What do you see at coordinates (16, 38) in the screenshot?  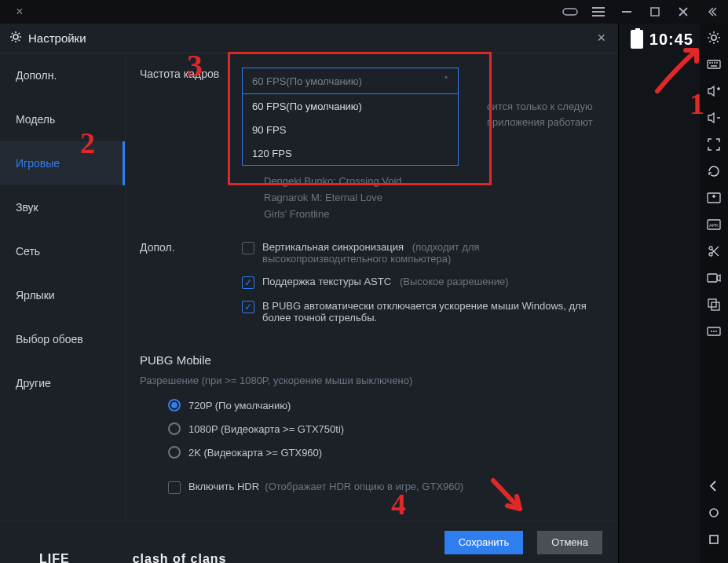 I see `gear-icon` at bounding box center [16, 38].